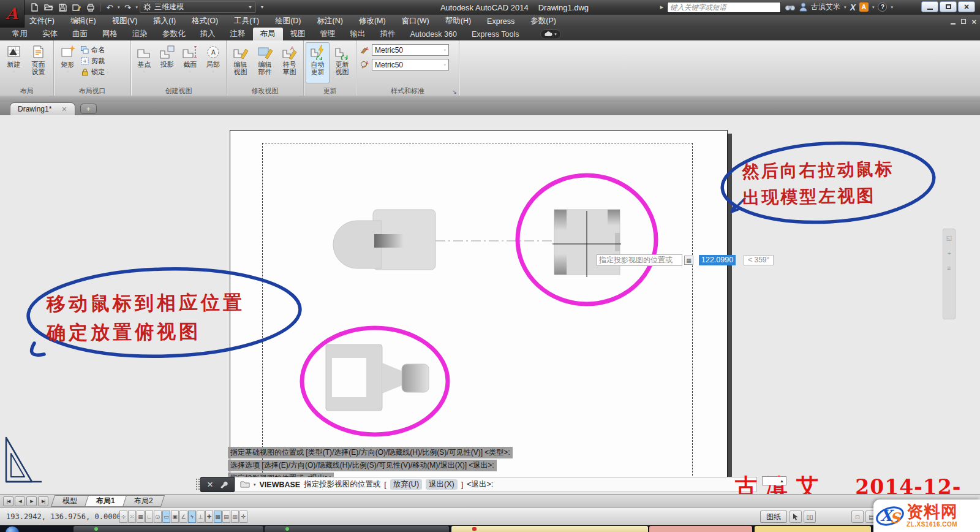 This screenshot has width=980, height=532. I want to click on ribbon-tab-plugins: 插件, so click(388, 34).